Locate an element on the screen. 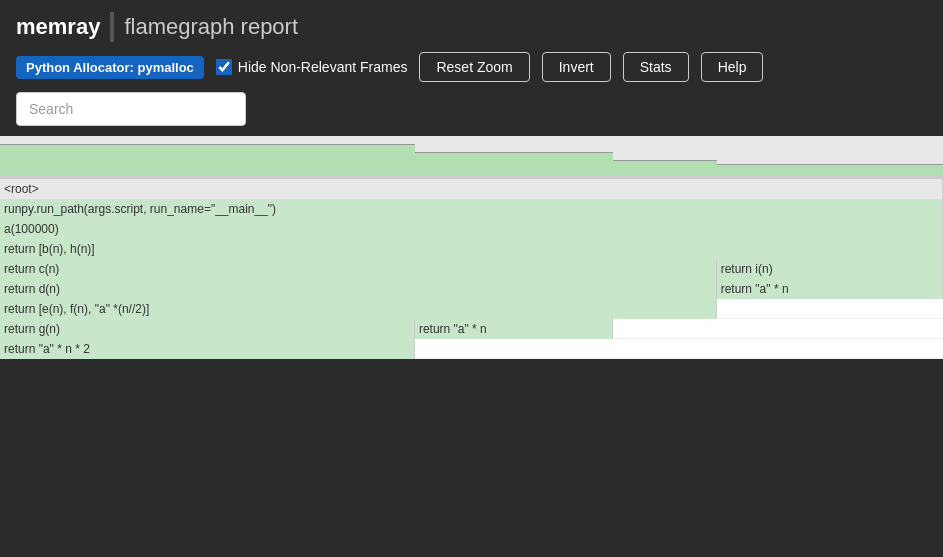 The height and width of the screenshot is (557, 943). reset-zoom-button: Reset Zoom is located at coordinates (474, 67).